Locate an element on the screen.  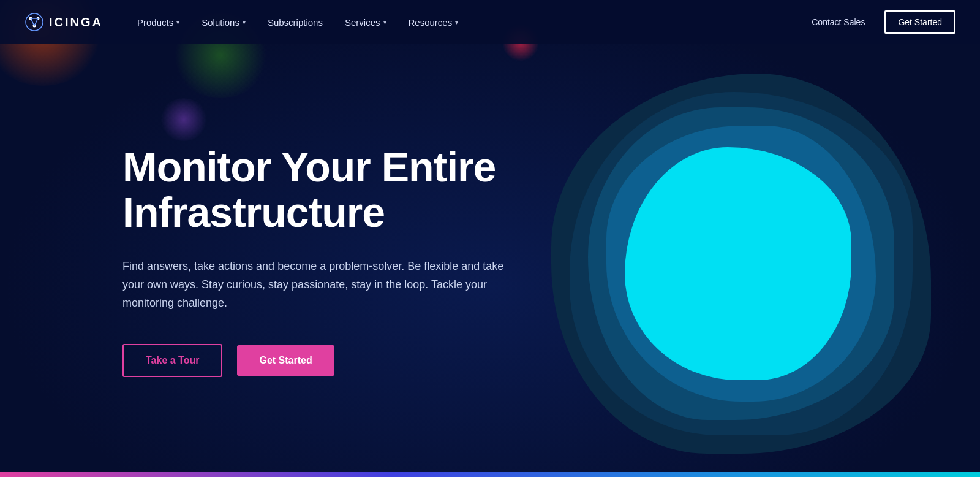
take-tour-button: Take a Tour is located at coordinates (173, 361).